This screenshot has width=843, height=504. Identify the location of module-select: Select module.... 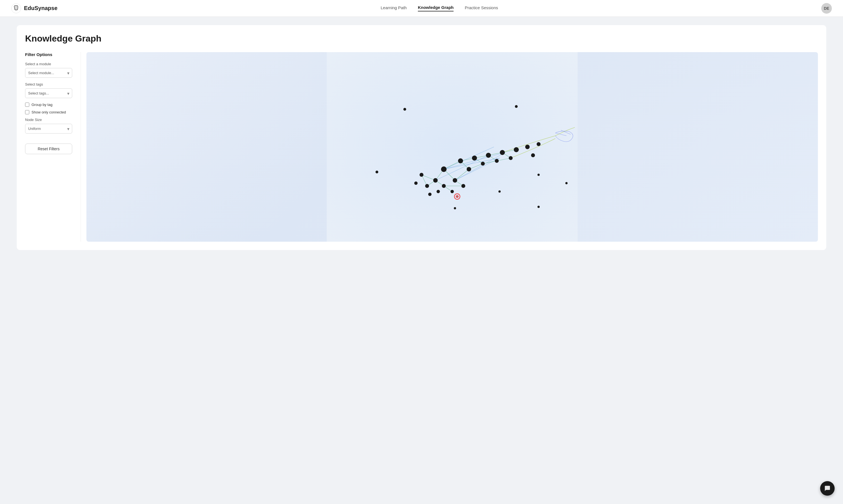
(49, 73).